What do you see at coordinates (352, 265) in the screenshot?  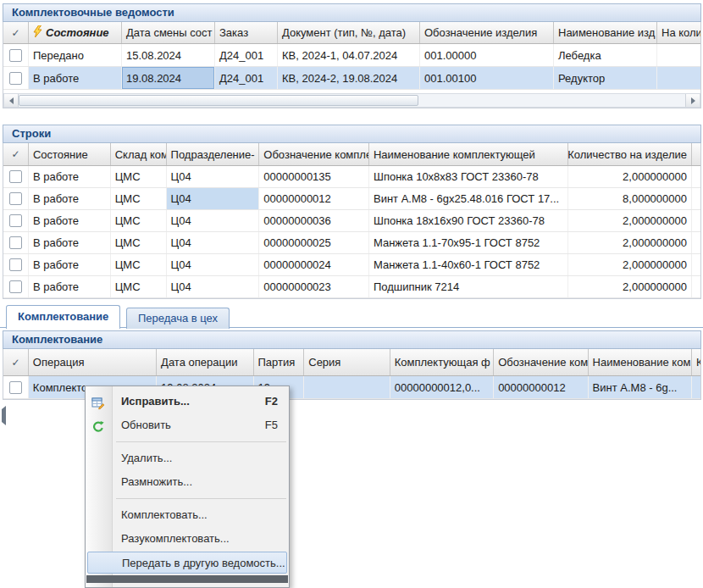 I see `stroki-row: В работе ЦМС Ц04 00000000024 Манжета 1.1…` at bounding box center [352, 265].